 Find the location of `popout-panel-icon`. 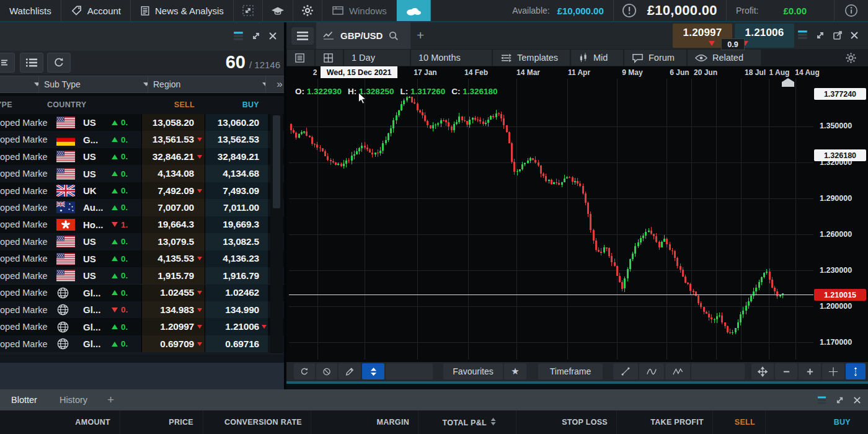

popout-panel-icon is located at coordinates (838, 35).